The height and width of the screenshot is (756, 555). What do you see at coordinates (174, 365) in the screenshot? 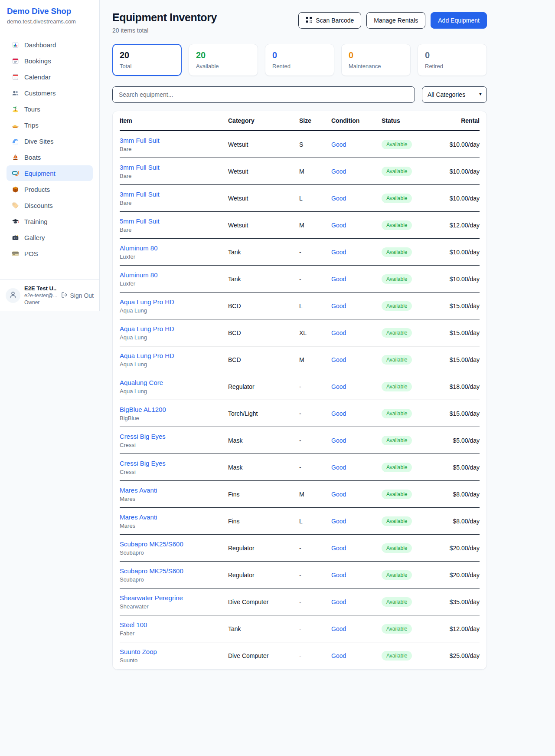
I see `item-brand: Aqua Lung` at bounding box center [174, 365].